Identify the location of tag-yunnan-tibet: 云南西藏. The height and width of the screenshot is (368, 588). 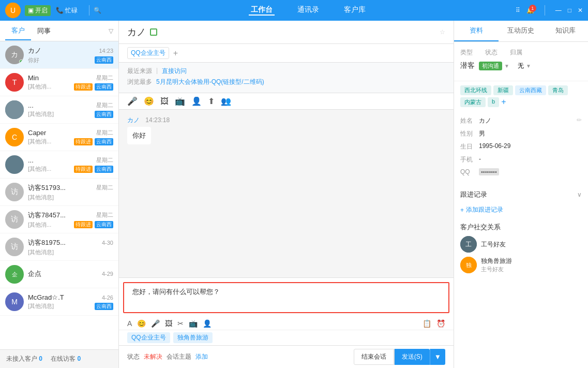
(531, 90).